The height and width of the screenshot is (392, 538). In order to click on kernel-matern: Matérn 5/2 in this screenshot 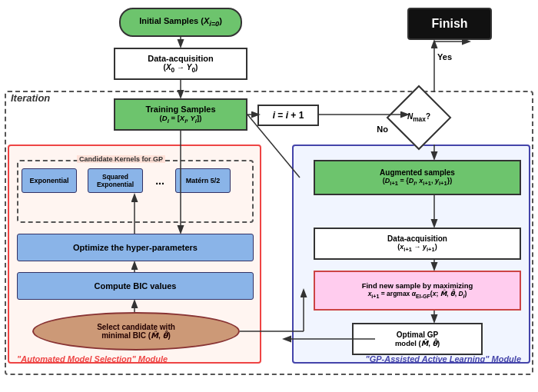, I will do `click(203, 181)`.